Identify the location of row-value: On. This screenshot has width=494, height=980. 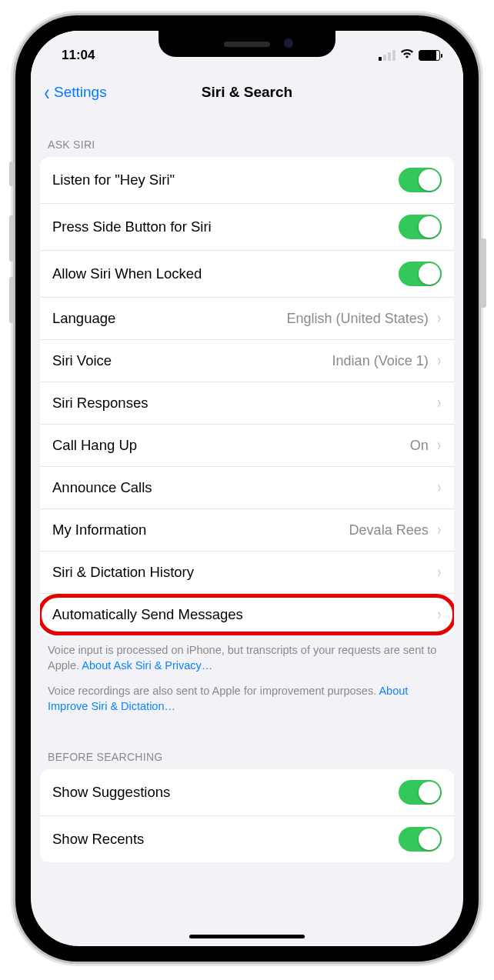
(419, 446).